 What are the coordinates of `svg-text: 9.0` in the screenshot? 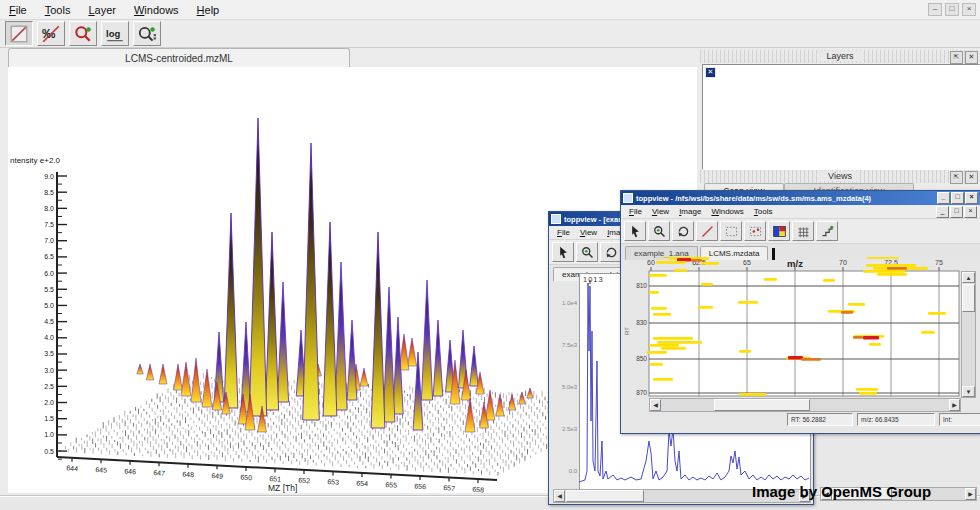 It's located at (49, 176).